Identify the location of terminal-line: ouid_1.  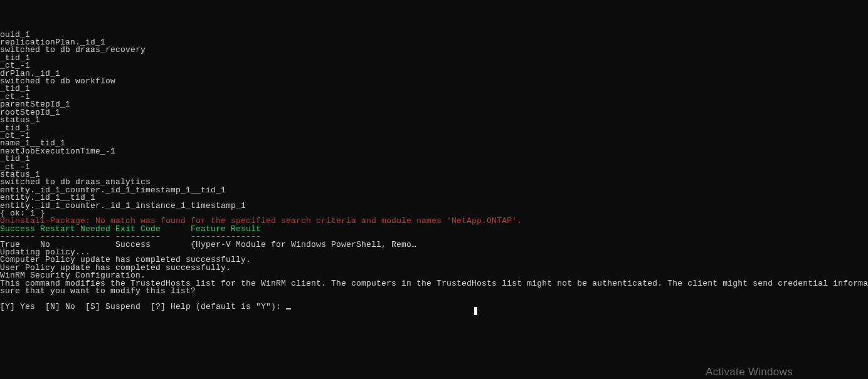
(434, 35).